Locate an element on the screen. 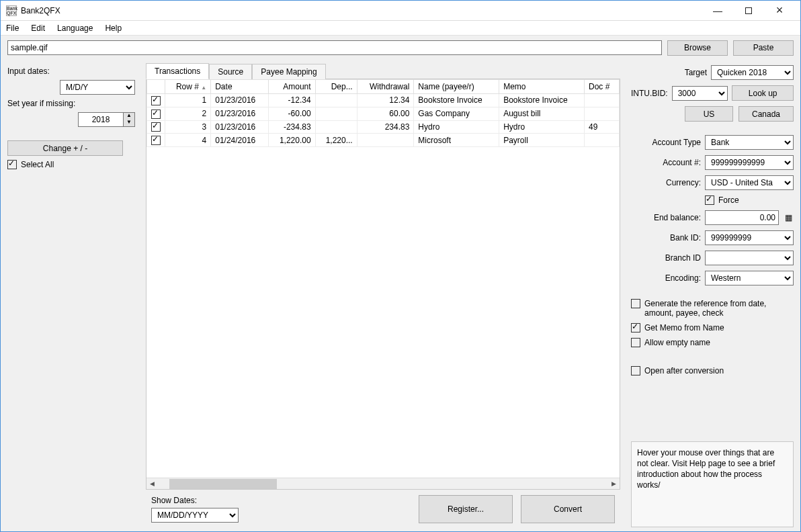 This screenshot has width=801, height=532. encoding-label: Encoding: is located at coordinates (666, 278).